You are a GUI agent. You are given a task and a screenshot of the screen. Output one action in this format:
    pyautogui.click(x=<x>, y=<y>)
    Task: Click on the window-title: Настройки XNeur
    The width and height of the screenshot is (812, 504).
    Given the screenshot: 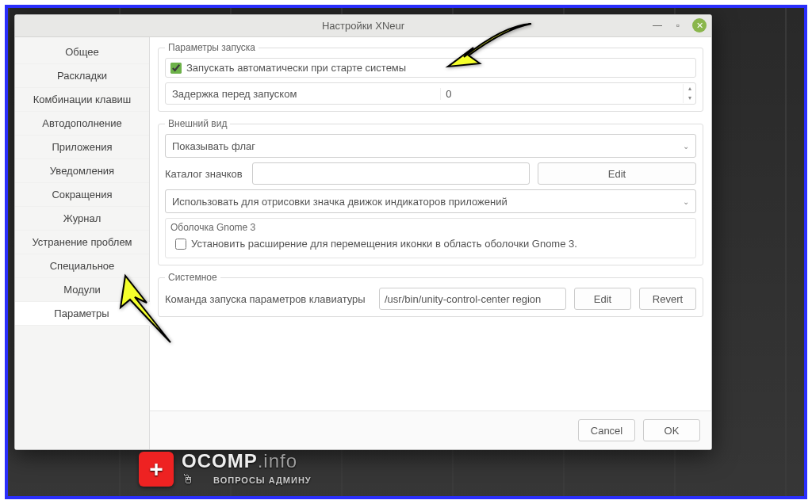 What is the action you would take?
    pyautogui.click(x=363, y=25)
    